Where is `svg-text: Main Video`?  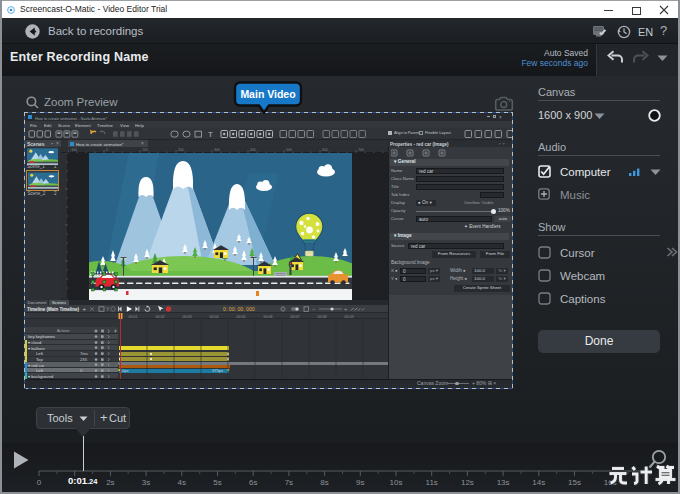 svg-text: Main Video is located at coordinates (268, 94).